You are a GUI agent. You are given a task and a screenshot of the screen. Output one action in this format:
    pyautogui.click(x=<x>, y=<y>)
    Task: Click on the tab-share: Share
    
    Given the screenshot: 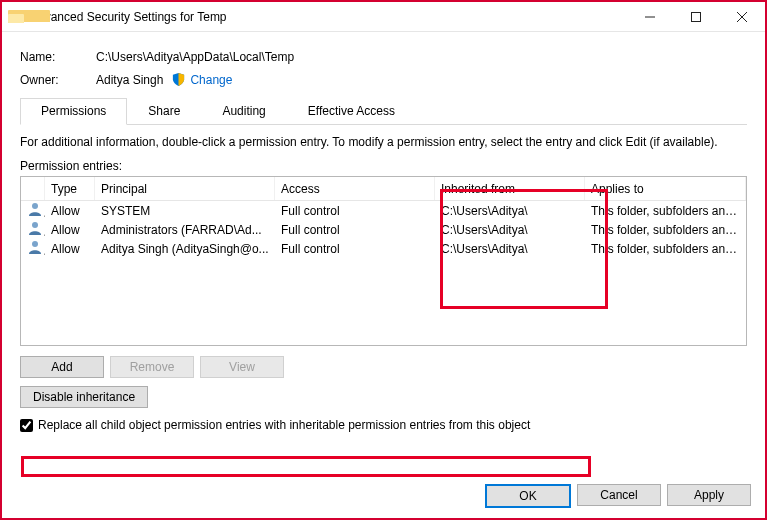 What is the action you would take?
    pyautogui.click(x=164, y=112)
    